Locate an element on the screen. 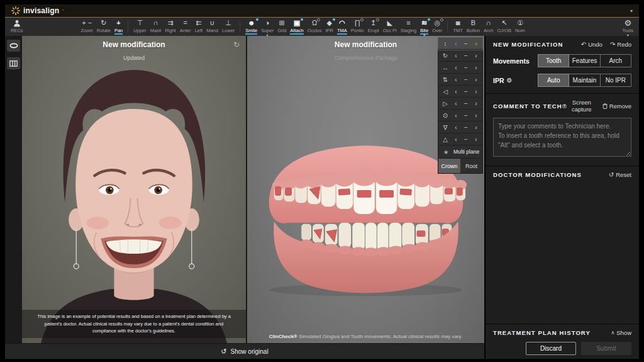 The width and height of the screenshot is (644, 362). submit-button: Submit is located at coordinates (606, 349).